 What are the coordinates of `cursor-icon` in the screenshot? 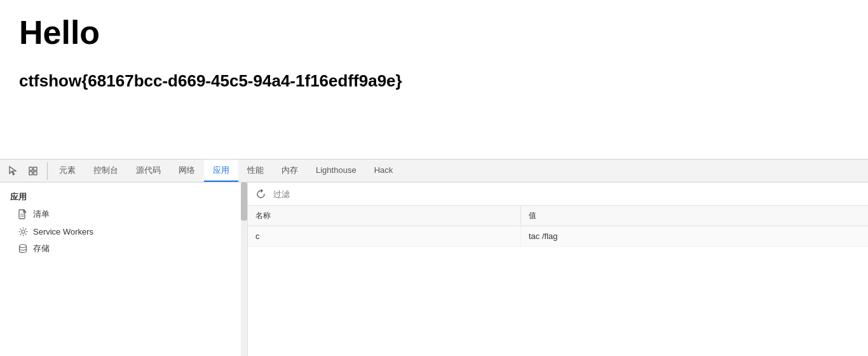 It's located at (13, 171).